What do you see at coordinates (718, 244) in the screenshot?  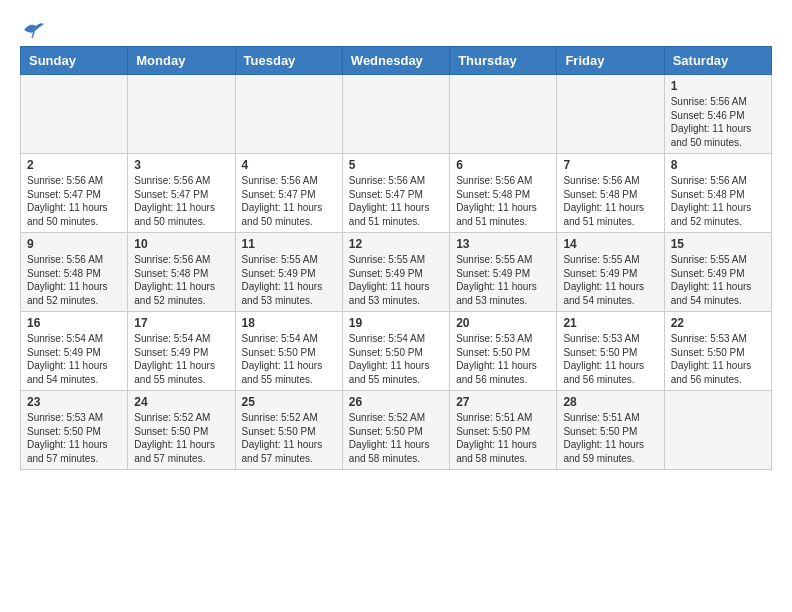 I see `day-number: 15` at bounding box center [718, 244].